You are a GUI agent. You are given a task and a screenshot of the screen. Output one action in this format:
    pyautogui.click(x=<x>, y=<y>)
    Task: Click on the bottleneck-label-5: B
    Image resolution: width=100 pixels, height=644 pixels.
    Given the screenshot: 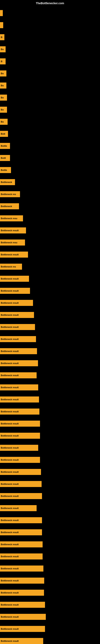 What is the action you would take?
    pyautogui.click(x=1, y=62)
    